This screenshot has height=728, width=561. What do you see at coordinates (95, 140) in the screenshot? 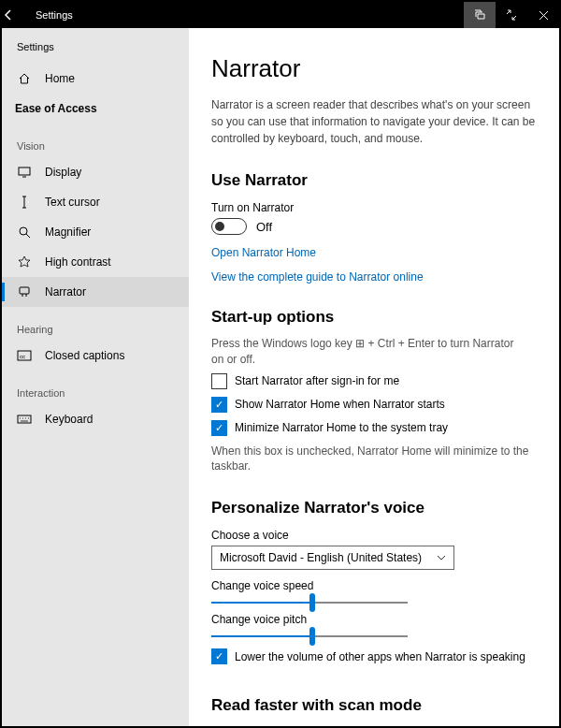
I see `section-label-vision: Vision` at bounding box center [95, 140].